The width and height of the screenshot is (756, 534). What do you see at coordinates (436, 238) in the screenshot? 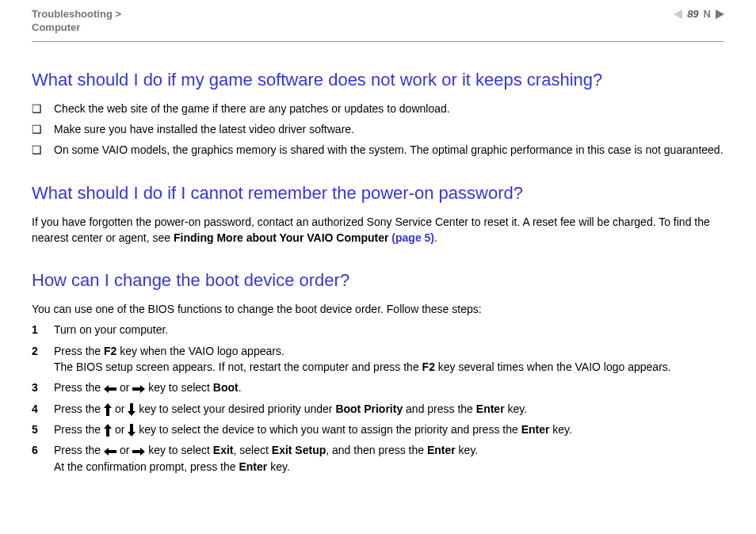
I see `body-post: .` at bounding box center [436, 238].